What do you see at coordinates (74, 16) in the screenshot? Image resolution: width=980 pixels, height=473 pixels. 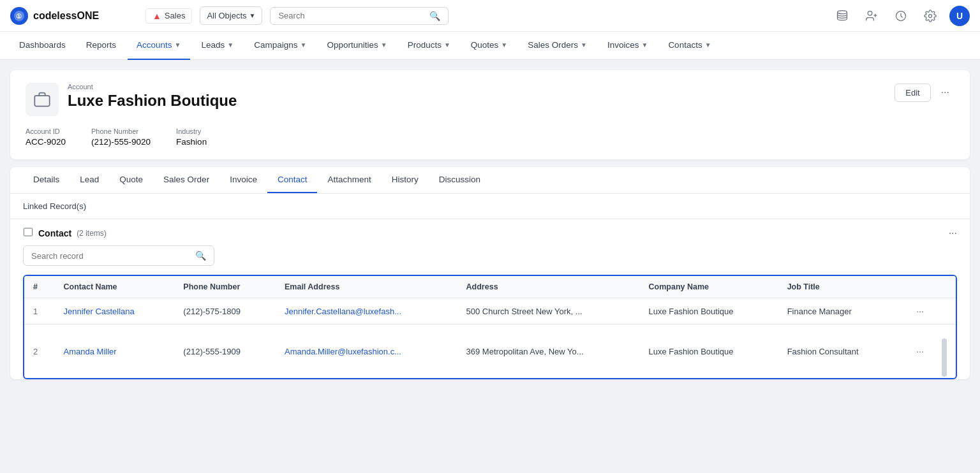 I see `logo-area: ① codelessONE` at bounding box center [74, 16].